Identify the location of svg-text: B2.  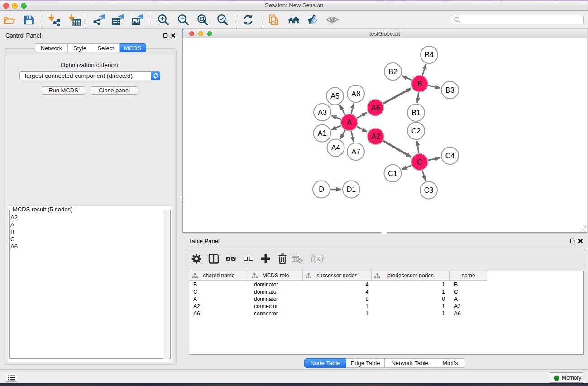
(393, 71).